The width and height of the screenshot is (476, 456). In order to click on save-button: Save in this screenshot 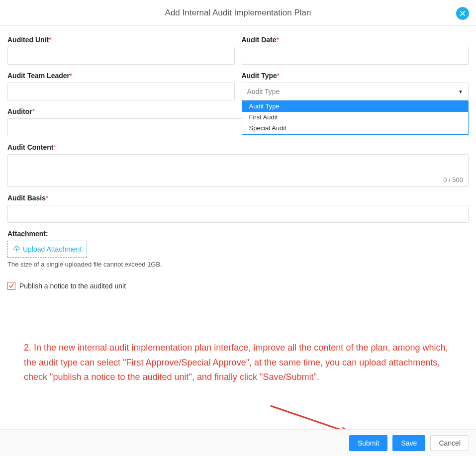, I will do `click(409, 443)`.